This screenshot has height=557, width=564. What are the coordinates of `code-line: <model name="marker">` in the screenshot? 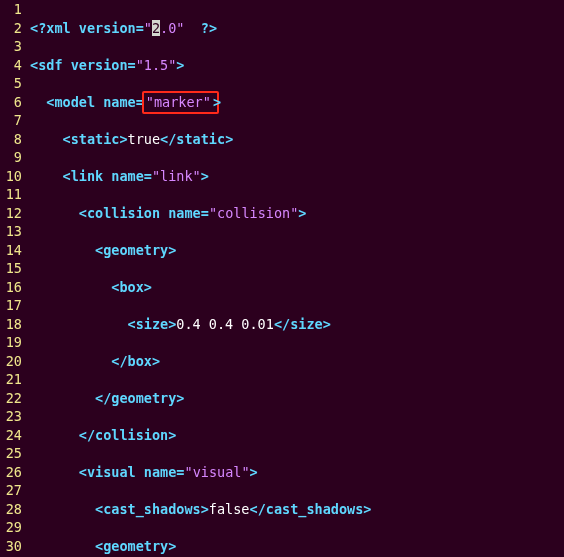 It's located at (297, 102).